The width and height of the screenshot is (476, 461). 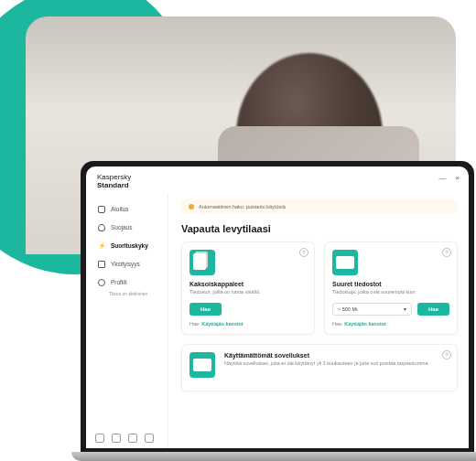 What do you see at coordinates (102, 246) in the screenshot?
I see `bolt-icon` at bounding box center [102, 246].